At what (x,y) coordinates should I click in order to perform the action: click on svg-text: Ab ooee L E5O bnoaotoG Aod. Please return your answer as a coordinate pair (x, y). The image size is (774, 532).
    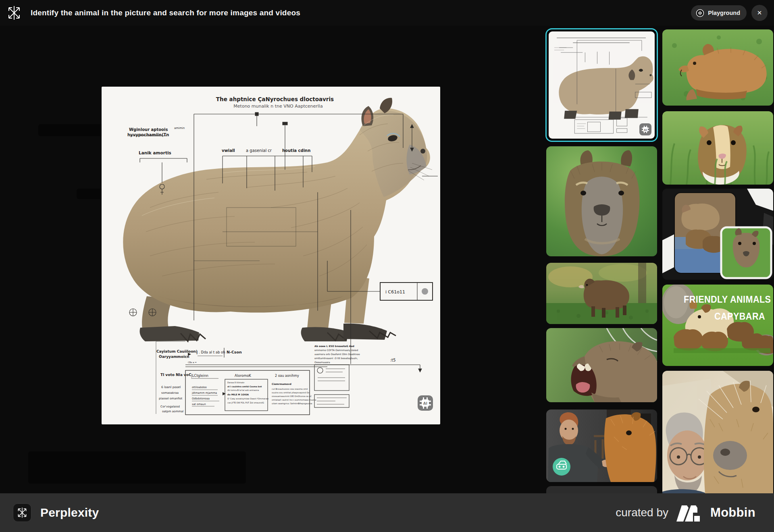
    Looking at the image, I should click on (335, 346).